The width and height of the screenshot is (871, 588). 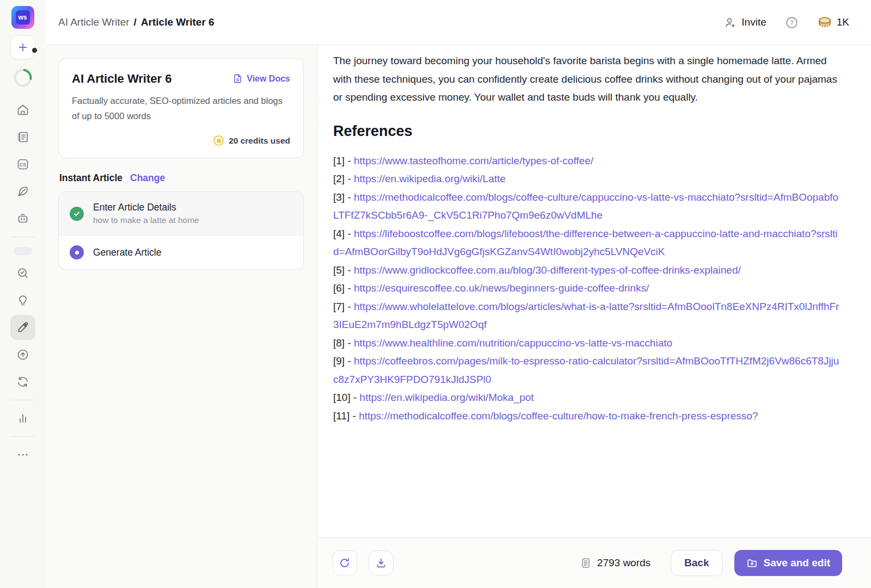 What do you see at coordinates (237, 78) in the screenshot?
I see `document-icon` at bounding box center [237, 78].